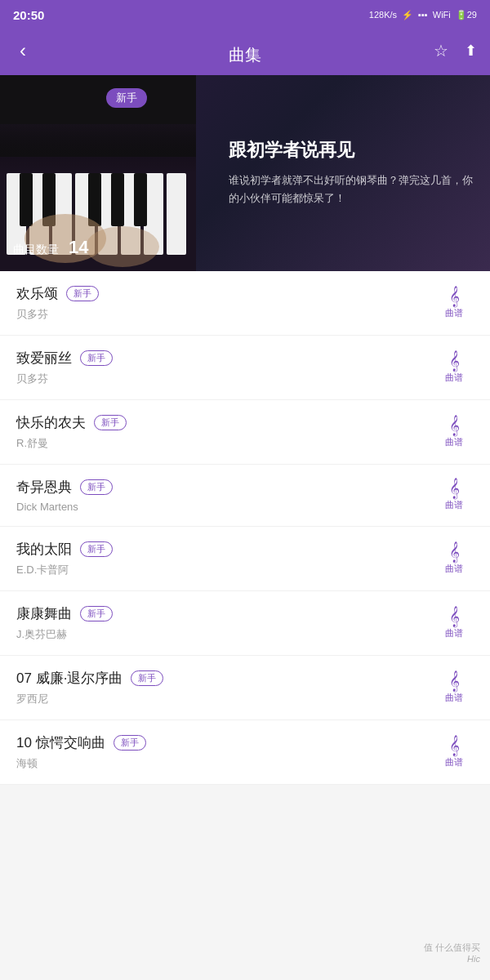 The height and width of the screenshot is (980, 490). Describe the element at coordinates (38, 294) in the screenshot. I see `song-name: 欢乐颂` at that location.